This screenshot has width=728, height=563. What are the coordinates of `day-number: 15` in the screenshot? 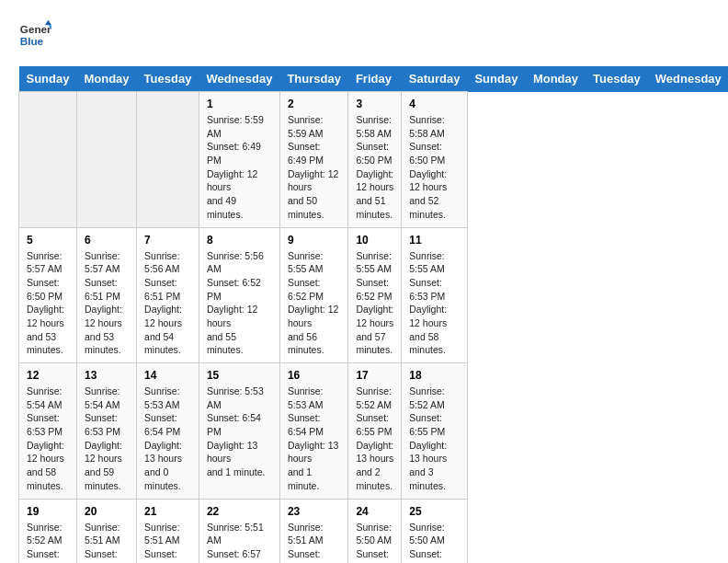 It's located at (239, 375).